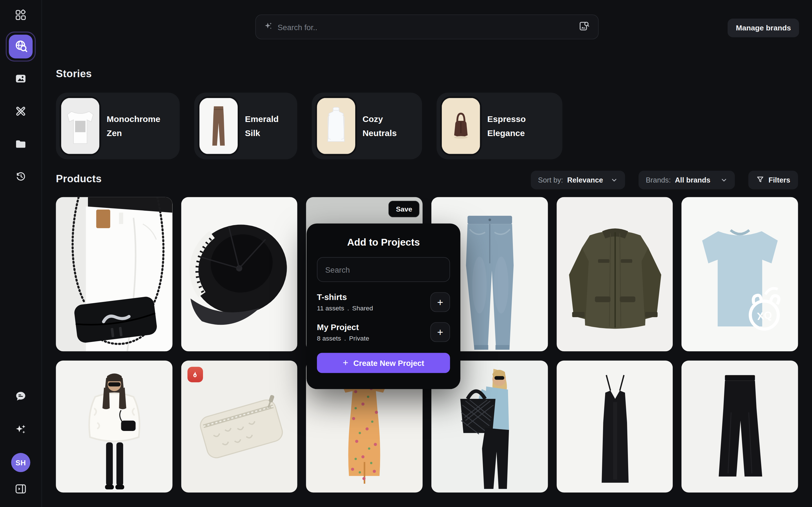 The height and width of the screenshot is (507, 812). I want to click on project-asset-count: 11 assets, so click(331, 308).